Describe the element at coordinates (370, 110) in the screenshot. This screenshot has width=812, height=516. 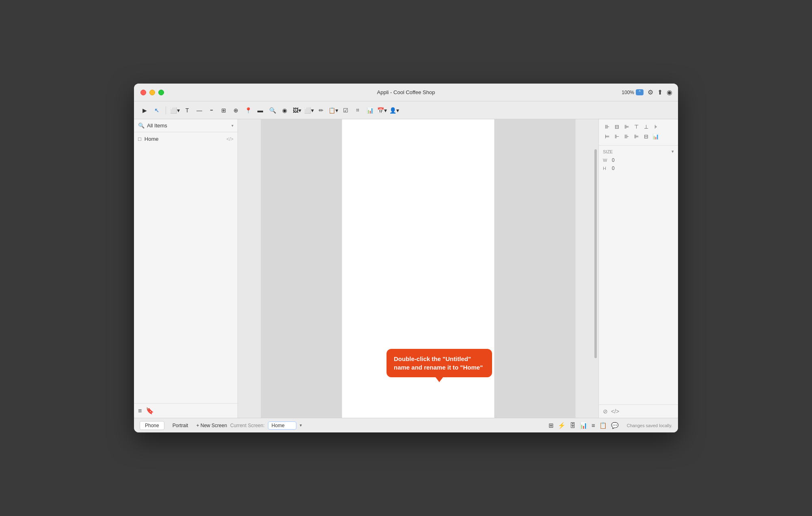
I see `chart-tool: 📊` at that location.